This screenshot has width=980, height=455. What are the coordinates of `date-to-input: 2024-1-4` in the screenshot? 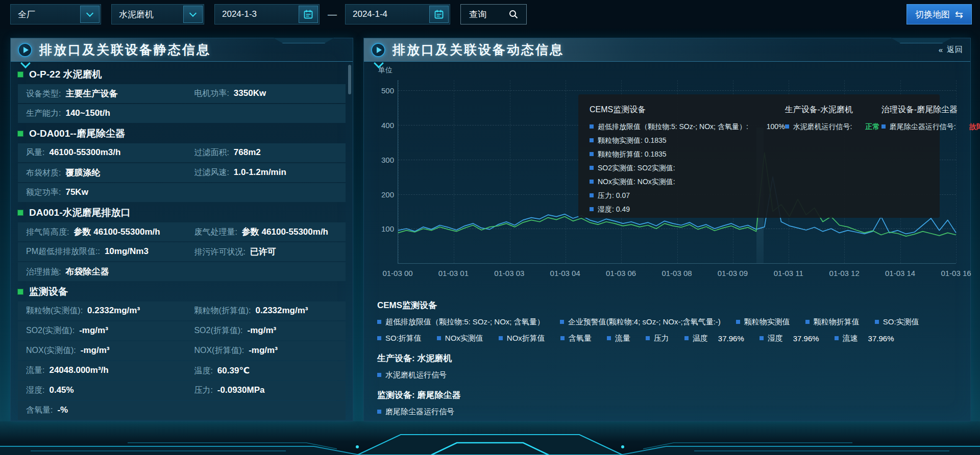 It's located at (398, 14).